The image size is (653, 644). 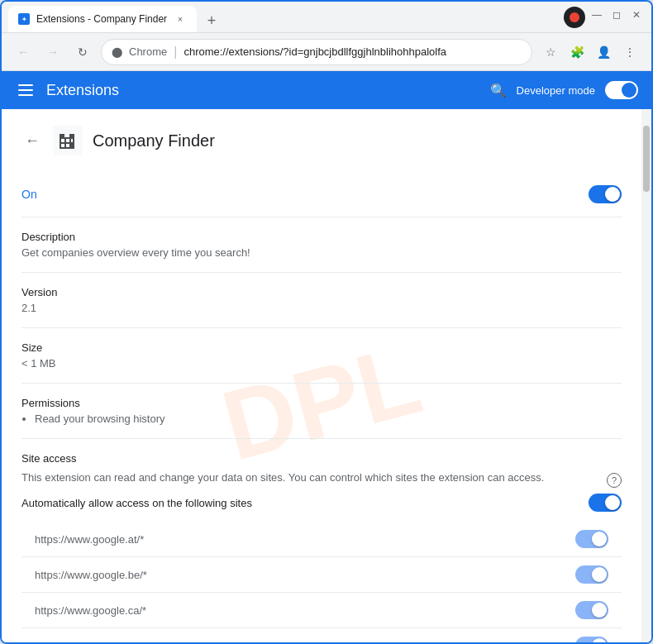 I want to click on site-access-title: Site access, so click(x=322, y=458).